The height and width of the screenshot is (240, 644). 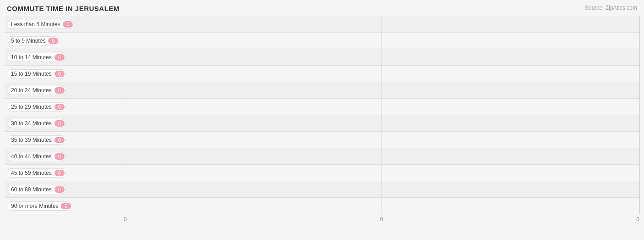 I want to click on bar-label-text: 30 to 34 Minutes, so click(x=31, y=123).